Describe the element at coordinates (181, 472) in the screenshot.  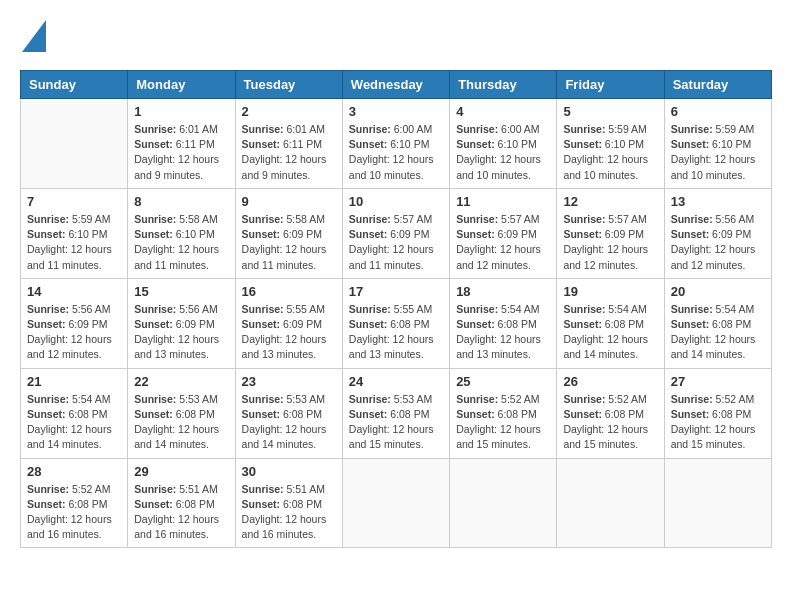
I see `day-number: 29` at that location.